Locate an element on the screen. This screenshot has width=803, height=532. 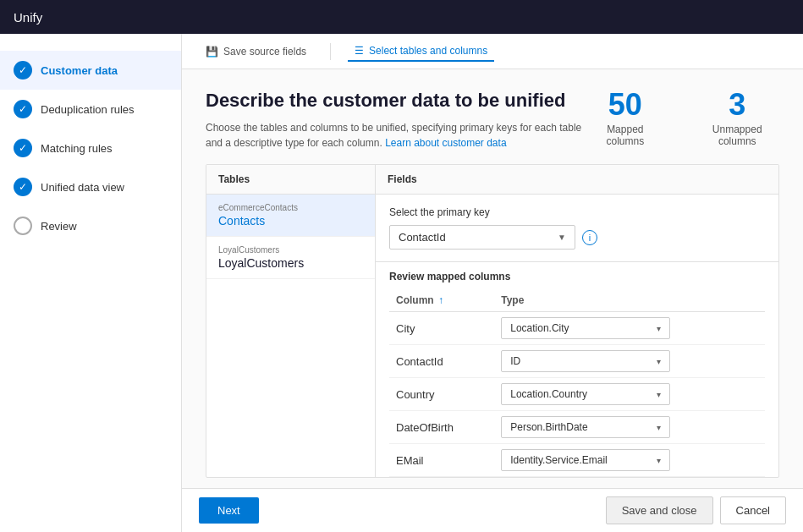
fields-panel-header: Fields is located at coordinates (577, 179).